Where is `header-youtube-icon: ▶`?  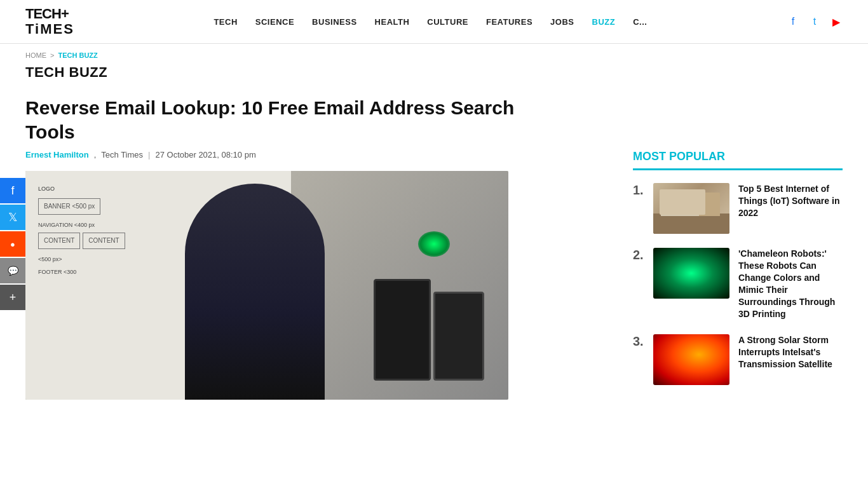 header-youtube-icon: ▶ is located at coordinates (836, 22).